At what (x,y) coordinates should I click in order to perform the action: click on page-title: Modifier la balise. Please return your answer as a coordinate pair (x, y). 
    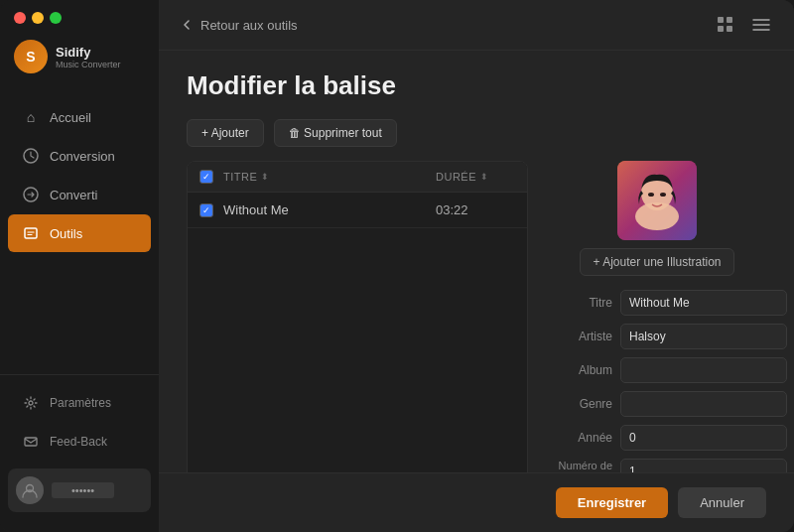
    Looking at the image, I should click on (476, 85).